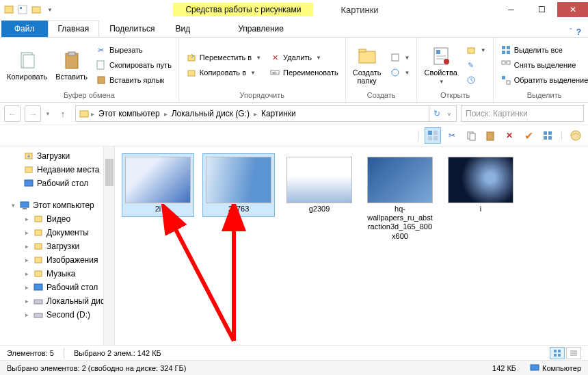 The image size is (588, 375). I want to click on scrollbar-vertical, so click(109, 246).